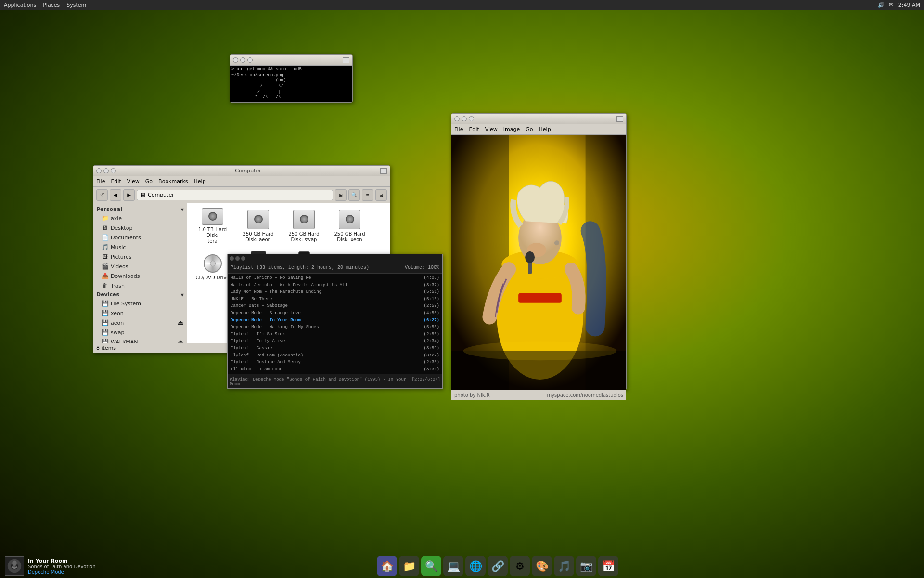 The image size is (924, 578). I want to click on sidebar-personal-header: Personal, so click(140, 209).